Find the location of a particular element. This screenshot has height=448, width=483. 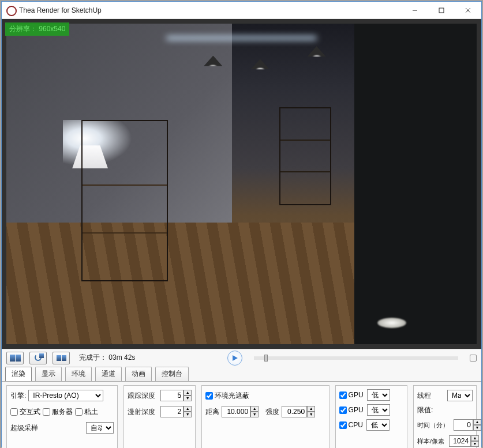

gpu1-priority-select: 低 is located at coordinates (379, 395).